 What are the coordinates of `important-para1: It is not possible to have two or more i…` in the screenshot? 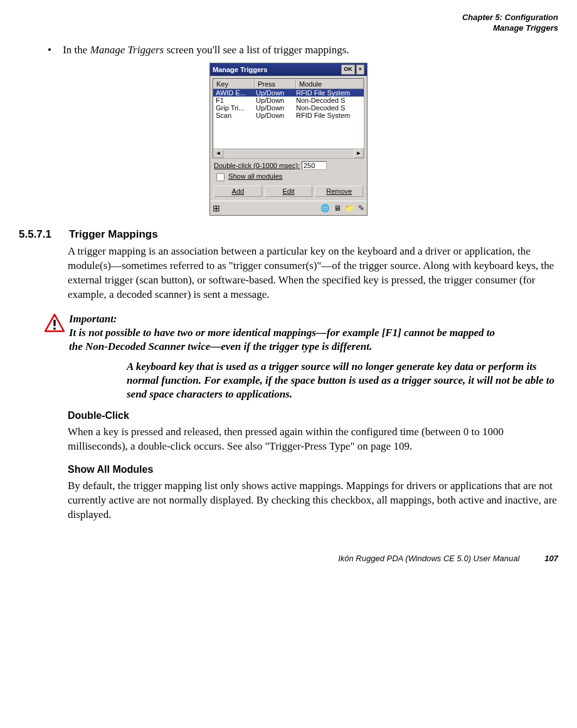 It's located at (288, 340).